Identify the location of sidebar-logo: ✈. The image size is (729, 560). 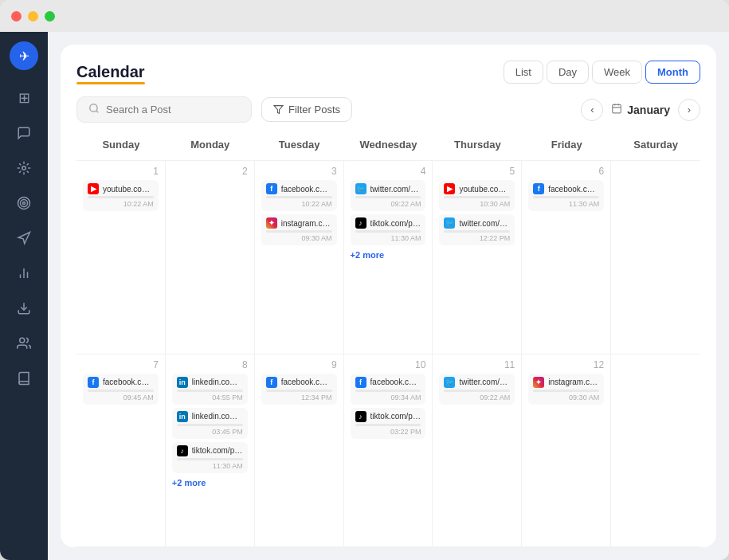
(24, 56).